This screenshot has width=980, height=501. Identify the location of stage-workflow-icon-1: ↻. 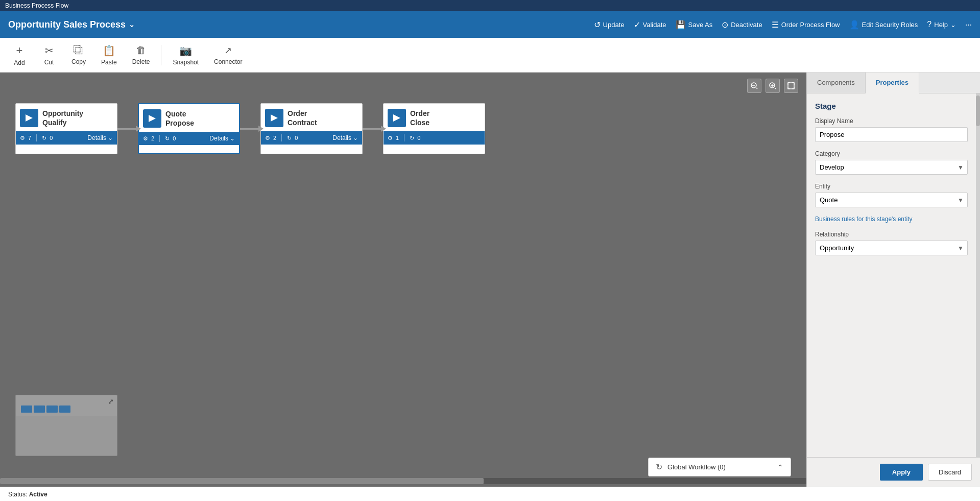
(44, 138).